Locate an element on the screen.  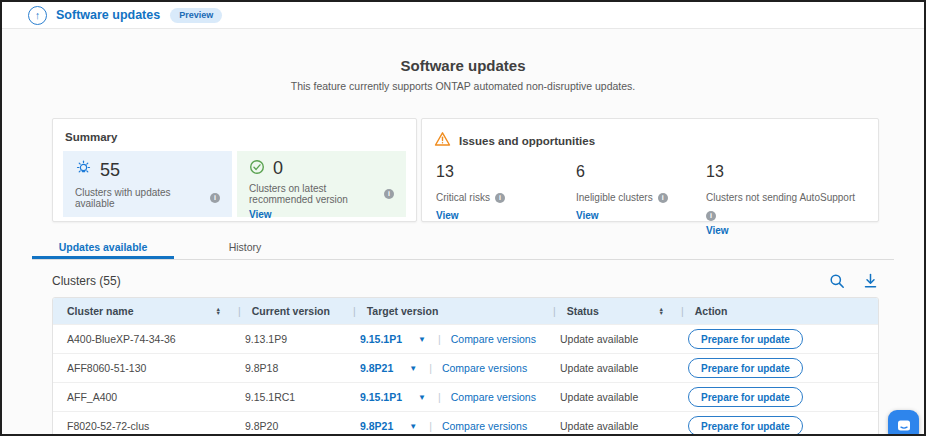
updates-available-tile: 55 Clusters with updates available i is located at coordinates (148, 184).